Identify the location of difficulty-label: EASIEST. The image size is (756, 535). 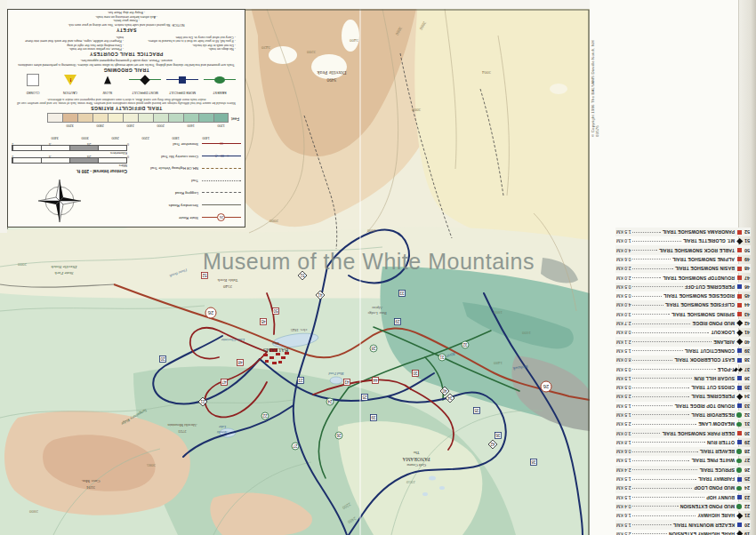
(220, 90).